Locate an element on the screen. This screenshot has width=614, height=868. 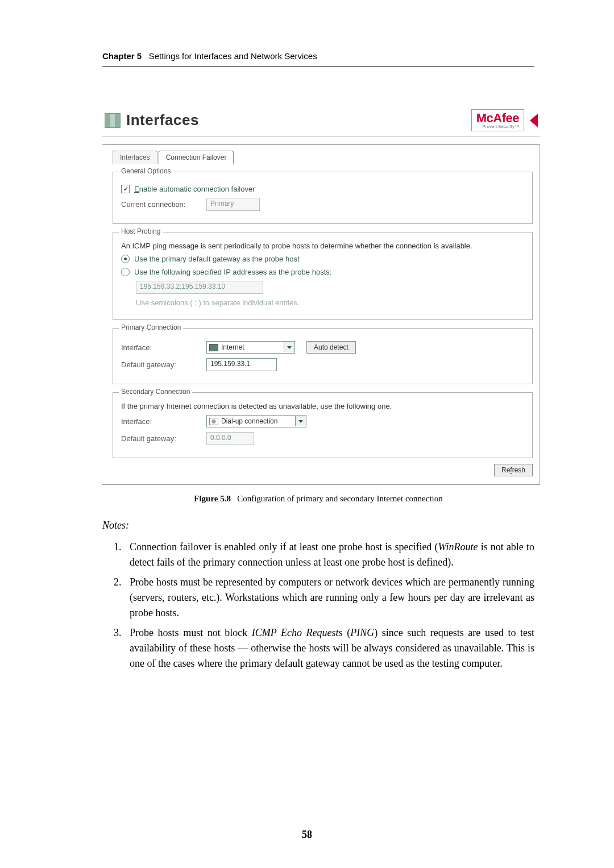
primary-interface-select: Internet is located at coordinates (251, 347).